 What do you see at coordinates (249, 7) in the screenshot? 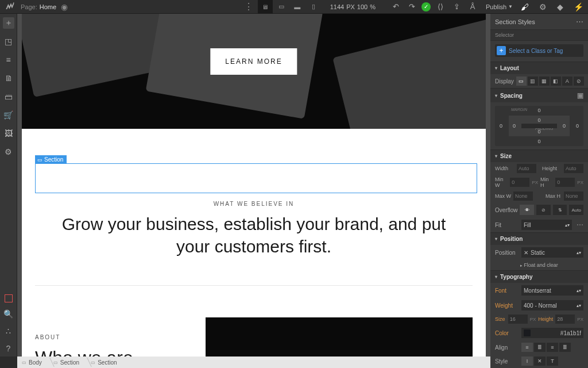
I see `more-icon: ⋮` at bounding box center [249, 7].